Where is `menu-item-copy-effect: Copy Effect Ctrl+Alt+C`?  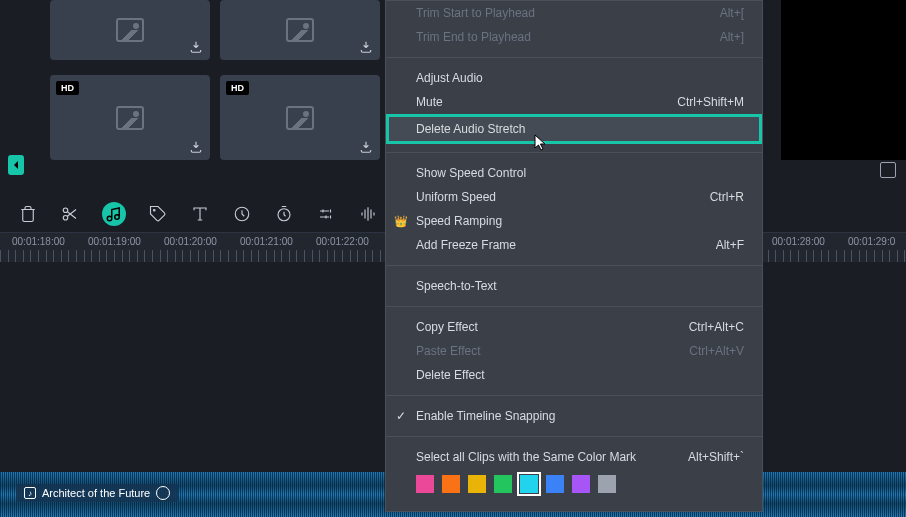
menu-item-copy-effect: Copy Effect Ctrl+Alt+C is located at coordinates (574, 327).